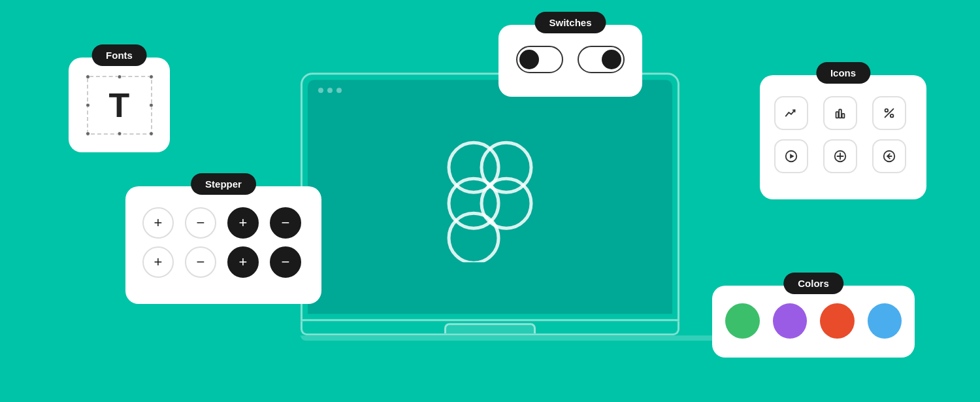 This screenshot has height=402, width=980. What do you see at coordinates (243, 223) in the screenshot?
I see `stepper-btn-3: +` at bounding box center [243, 223].